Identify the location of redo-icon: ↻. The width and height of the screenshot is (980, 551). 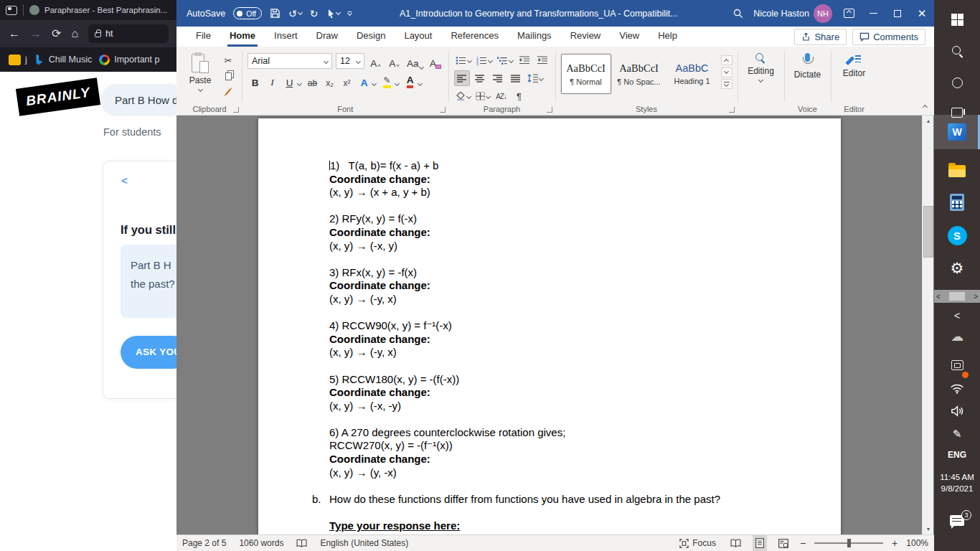
(314, 14).